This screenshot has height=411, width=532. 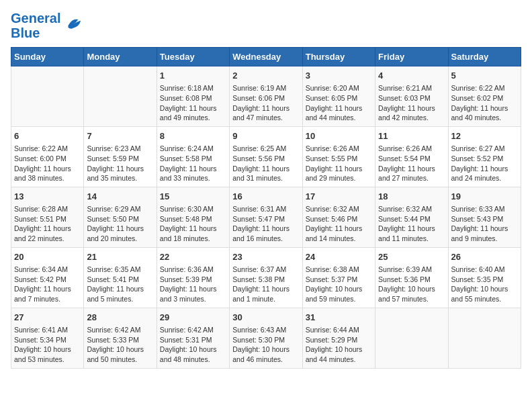 What do you see at coordinates (485, 76) in the screenshot?
I see `day-number: 5` at bounding box center [485, 76].